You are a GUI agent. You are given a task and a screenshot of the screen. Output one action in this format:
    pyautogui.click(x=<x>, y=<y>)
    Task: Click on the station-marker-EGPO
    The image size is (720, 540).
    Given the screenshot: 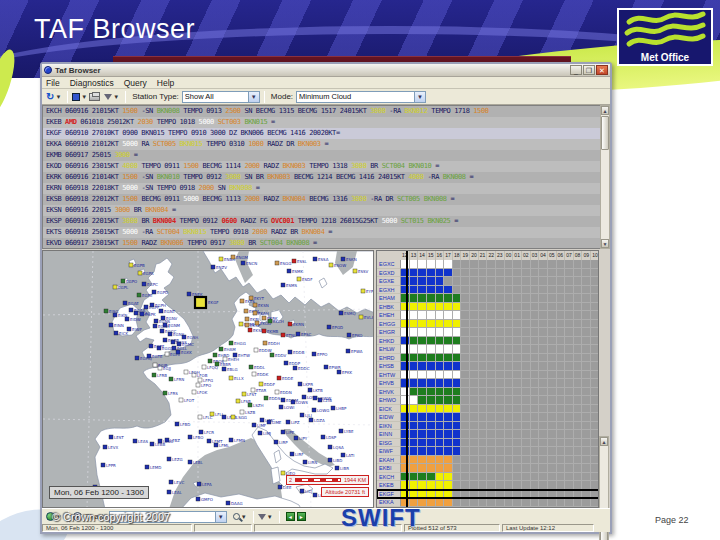 What is the action you would take?
    pyautogui.click(x=123, y=281)
    